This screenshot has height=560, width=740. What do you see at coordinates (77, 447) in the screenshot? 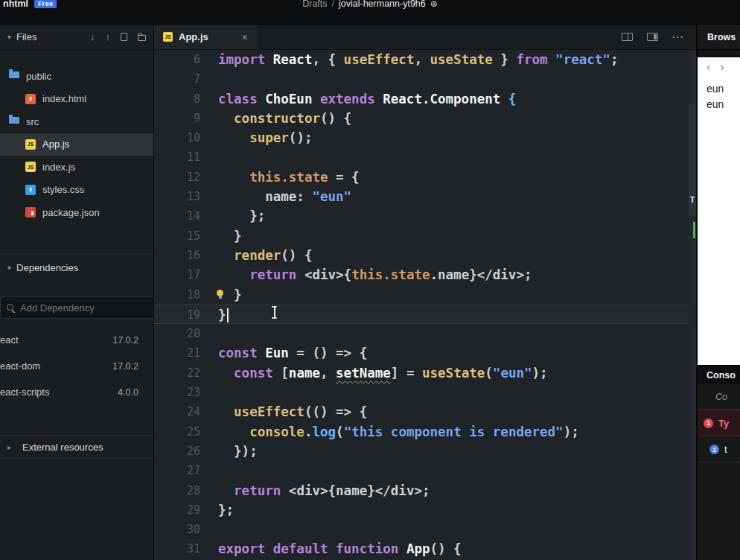
I see `external-resources-header: ▸ External resources` at bounding box center [77, 447].